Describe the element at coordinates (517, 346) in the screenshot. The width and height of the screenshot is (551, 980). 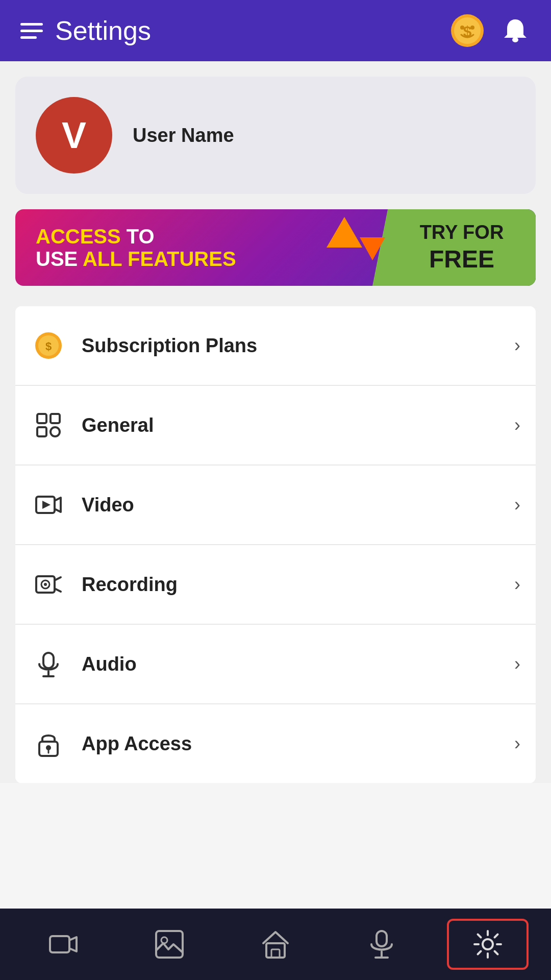
I see `chevron-right-subscription: ›` at that location.